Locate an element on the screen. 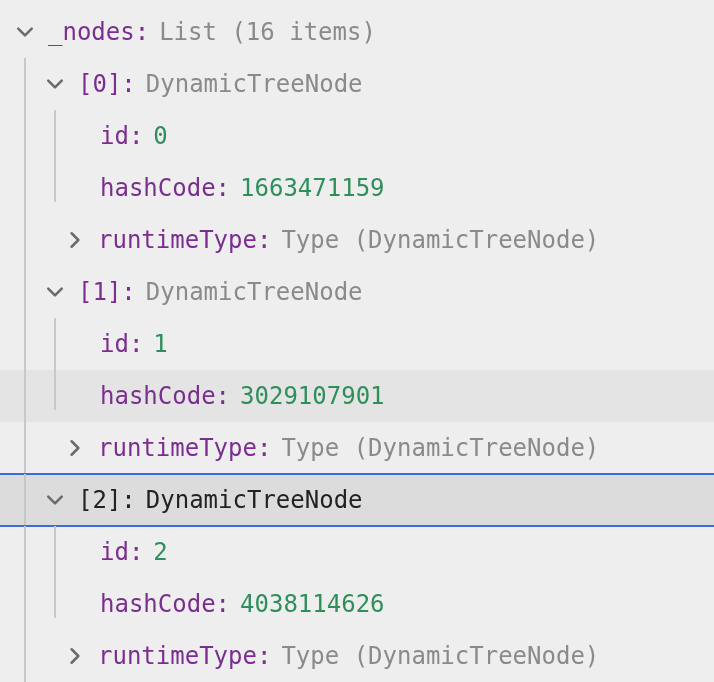 Image resolution: width=714 pixels, height=682 pixels. tree-row-index: [0]: DynamicTreeNode is located at coordinates (357, 84).